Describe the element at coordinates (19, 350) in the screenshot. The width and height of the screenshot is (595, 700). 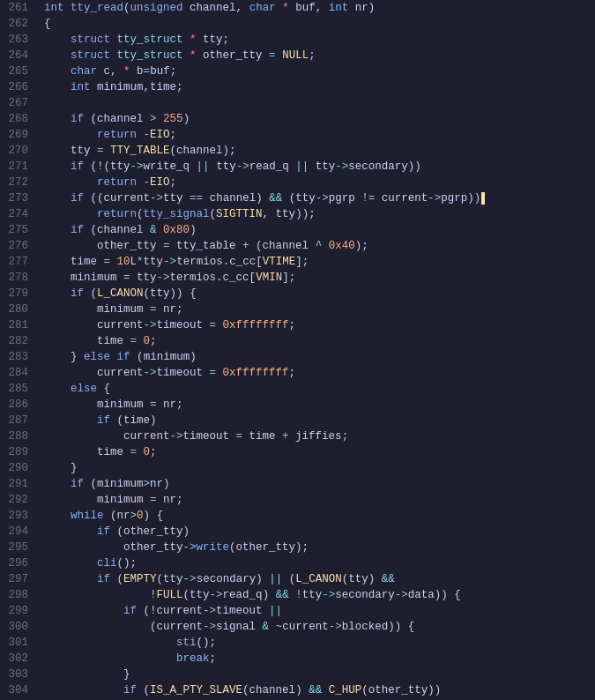
I see `line-numbers: 261 262 263 264 265 266 267 268 269 270 …` at that location.